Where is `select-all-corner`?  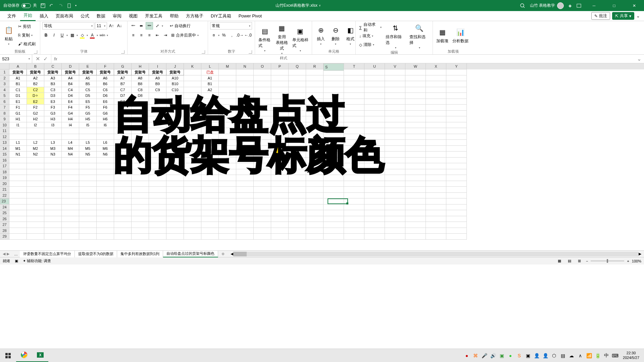 select-all-corner is located at coordinates (5, 66).